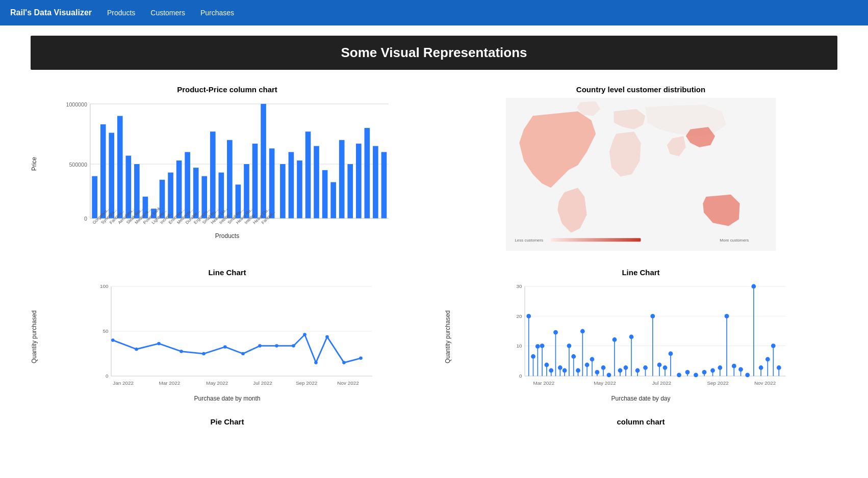 The image size is (868, 478). I want to click on page-title: Some Visual Representations, so click(434, 53).